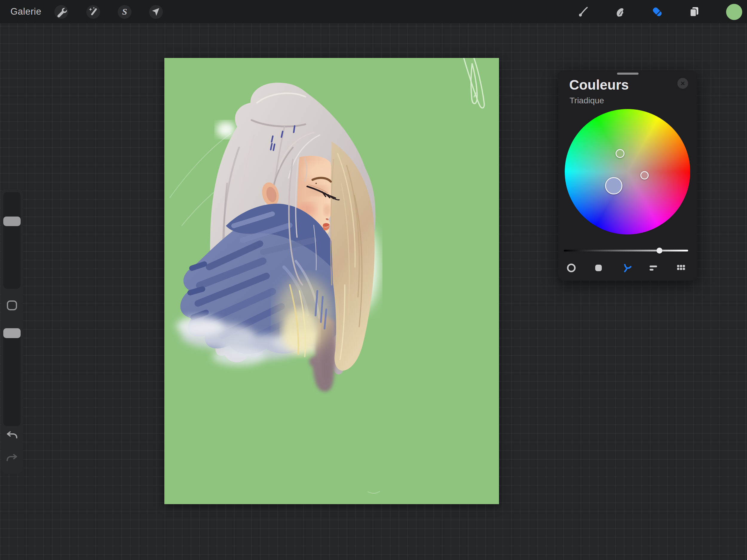 This screenshot has width=747, height=560. Describe the element at coordinates (694, 12) in the screenshot. I see `layers-icon` at that location.